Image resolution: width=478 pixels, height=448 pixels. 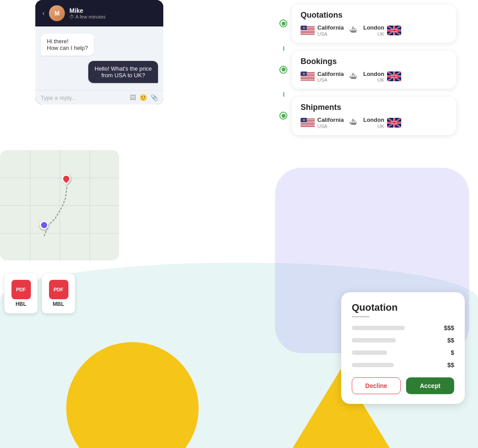 What do you see at coordinates (59, 290) in the screenshot?
I see `pdf-icon-mbl: PDF` at bounding box center [59, 290].